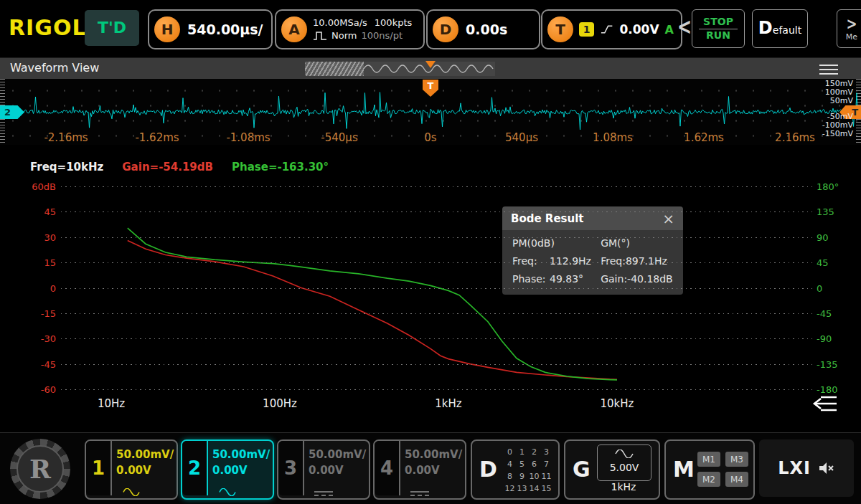 This screenshot has height=504, width=861. What do you see at coordinates (737, 459) in the screenshot?
I see `math-m3-button: M3` at bounding box center [737, 459].